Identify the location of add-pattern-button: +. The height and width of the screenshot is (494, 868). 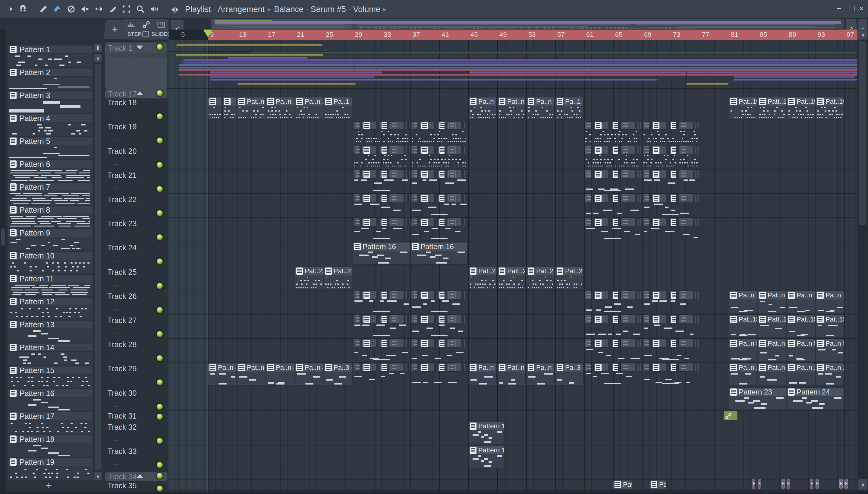
(49, 485).